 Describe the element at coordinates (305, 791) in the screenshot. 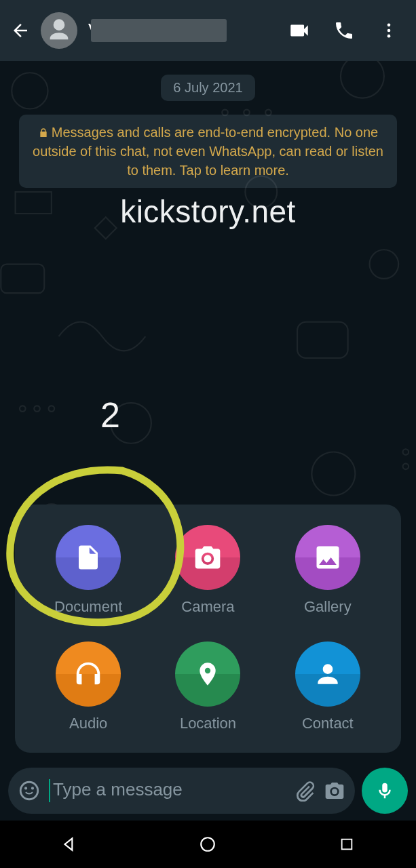

I see `paperclip-icon` at that location.